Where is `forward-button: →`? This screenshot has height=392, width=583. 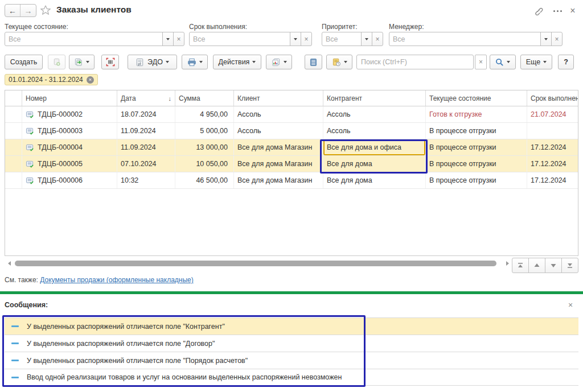
forward-button: → is located at coordinates (28, 10).